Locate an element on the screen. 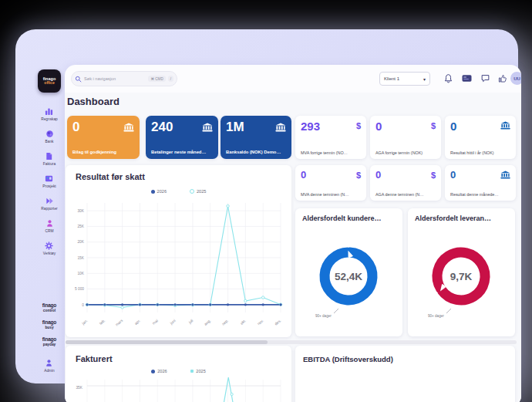 The image size is (532, 402). sidebar-product-finago-payday: finago payday is located at coordinates (49, 342).